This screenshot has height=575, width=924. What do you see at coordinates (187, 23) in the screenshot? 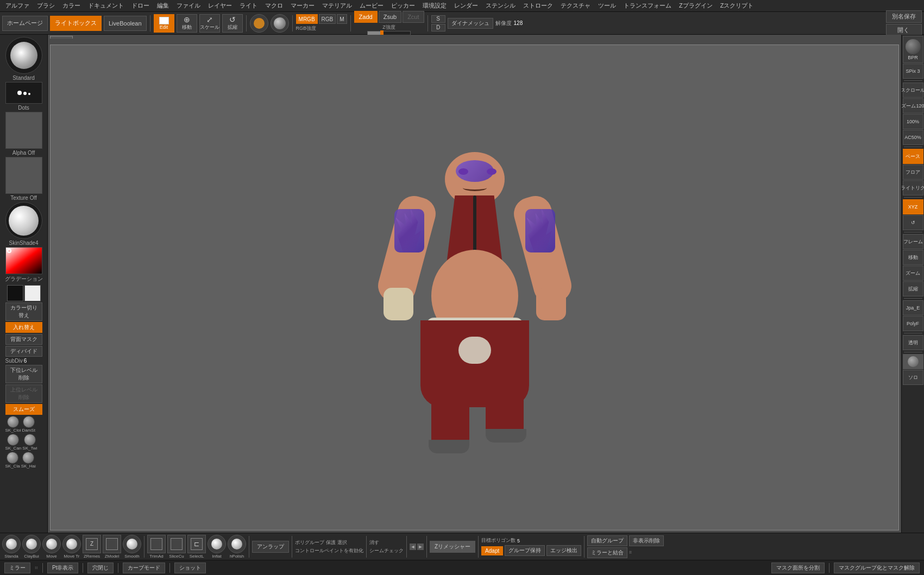
I see `move-button: ⊕ 移動` at bounding box center [187, 23].